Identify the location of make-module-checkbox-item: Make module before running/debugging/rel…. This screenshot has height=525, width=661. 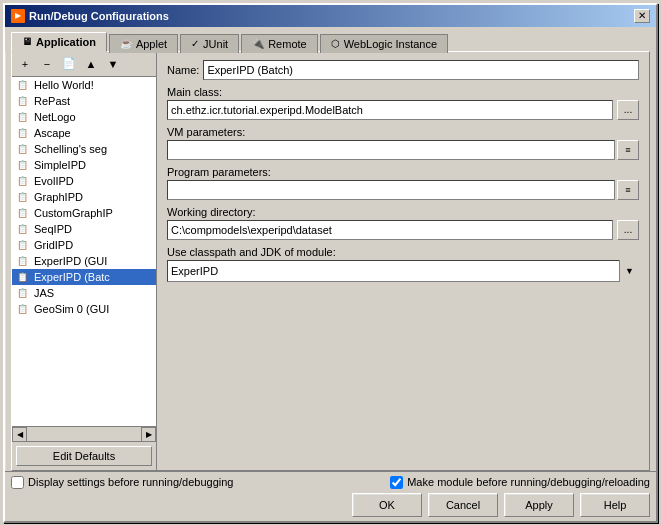
(520, 482).